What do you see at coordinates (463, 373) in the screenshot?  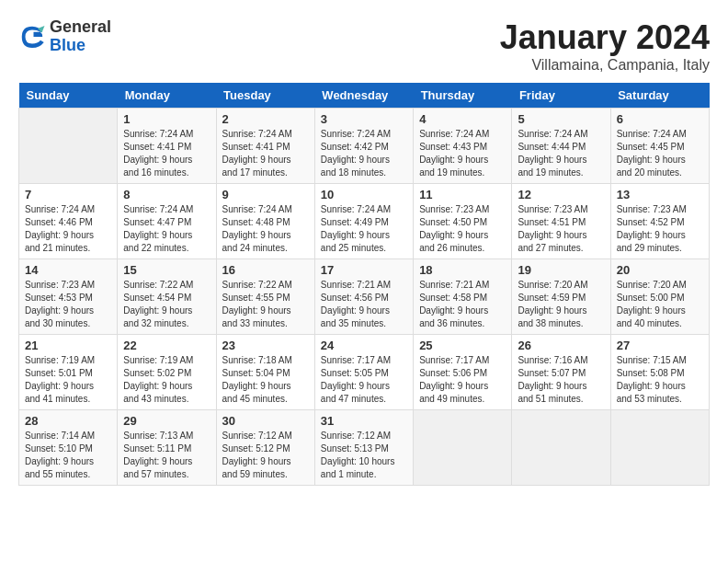 I see `day-cell: 25Sunrise: 7:17 AMSunset: 5:06 PMDayligh…` at bounding box center [463, 373].